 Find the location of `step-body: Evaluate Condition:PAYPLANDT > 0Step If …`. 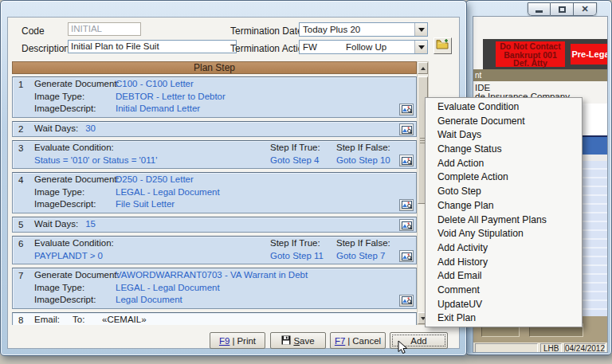

step-body: Evaluate Condition:PAYPLANDT > 0Step If … is located at coordinates (217, 250).